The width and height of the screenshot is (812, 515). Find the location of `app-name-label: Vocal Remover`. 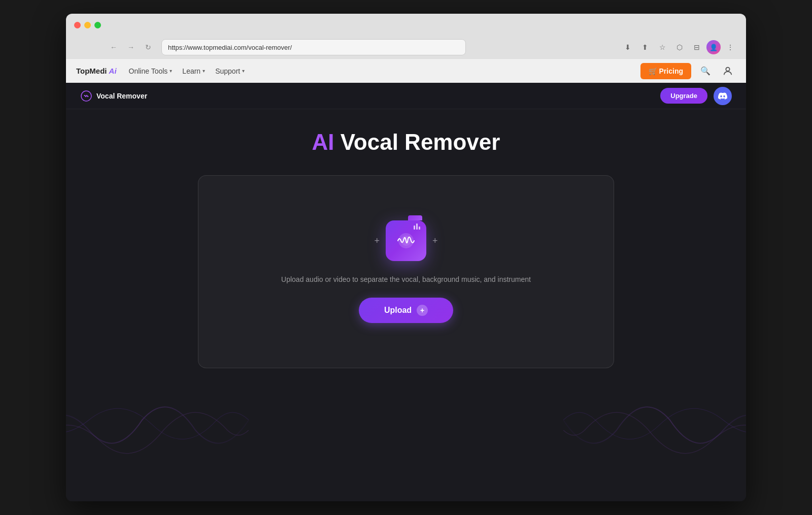

app-name-label: Vocal Remover is located at coordinates (122, 96).